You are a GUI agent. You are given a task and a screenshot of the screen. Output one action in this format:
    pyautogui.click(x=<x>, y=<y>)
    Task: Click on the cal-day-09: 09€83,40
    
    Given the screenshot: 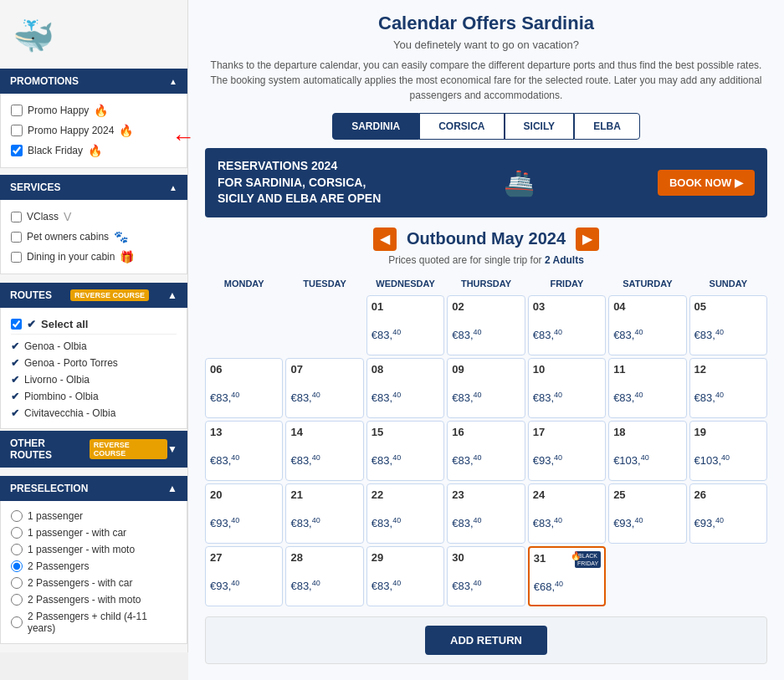 What is the action you would take?
    pyautogui.click(x=485, y=388)
    